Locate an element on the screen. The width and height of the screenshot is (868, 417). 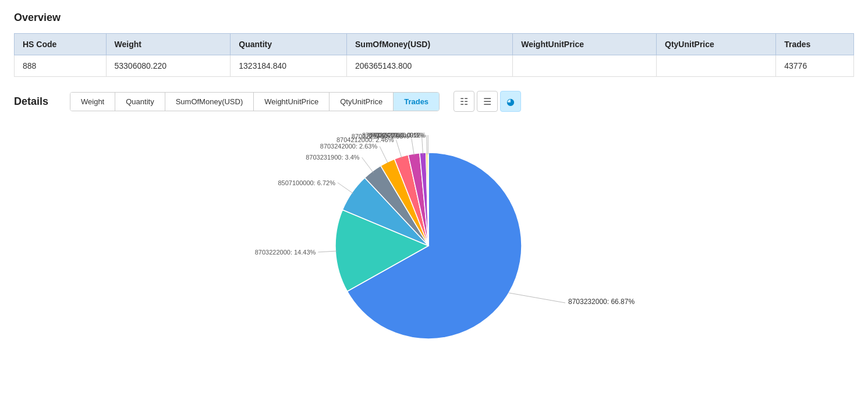
overview-col-quantity: Quantity is located at coordinates (289, 44).